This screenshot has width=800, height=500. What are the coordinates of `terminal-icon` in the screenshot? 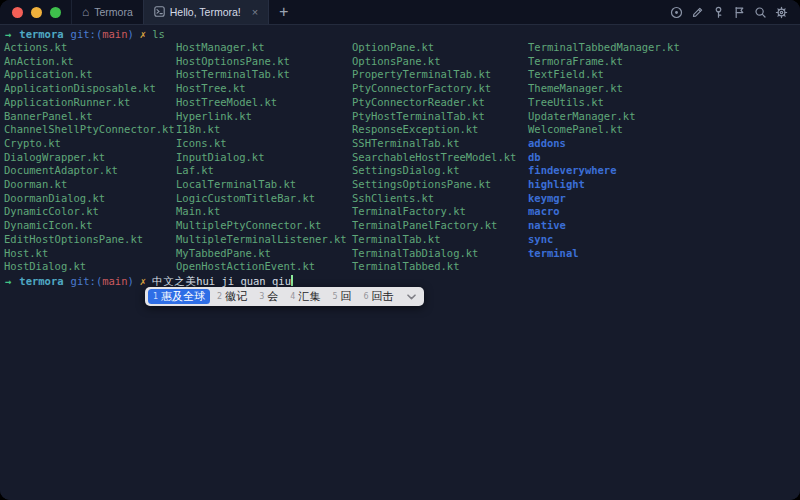 It's located at (160, 12).